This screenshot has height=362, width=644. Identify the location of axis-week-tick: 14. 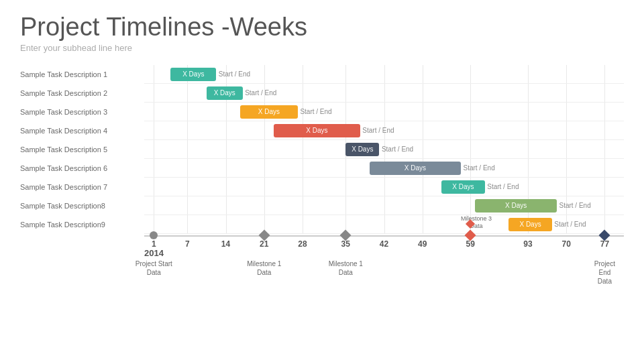
(225, 244).